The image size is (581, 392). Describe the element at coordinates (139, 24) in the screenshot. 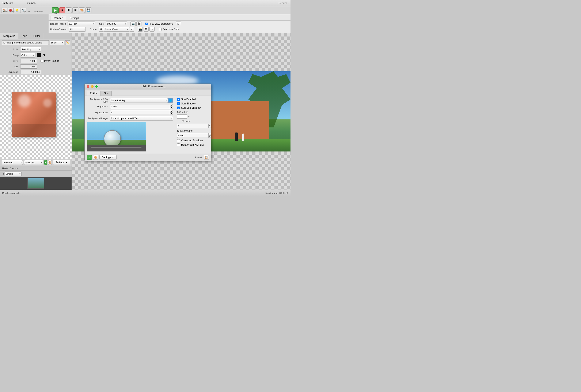

I see `camera2-icon-btn: 🎥` at that location.